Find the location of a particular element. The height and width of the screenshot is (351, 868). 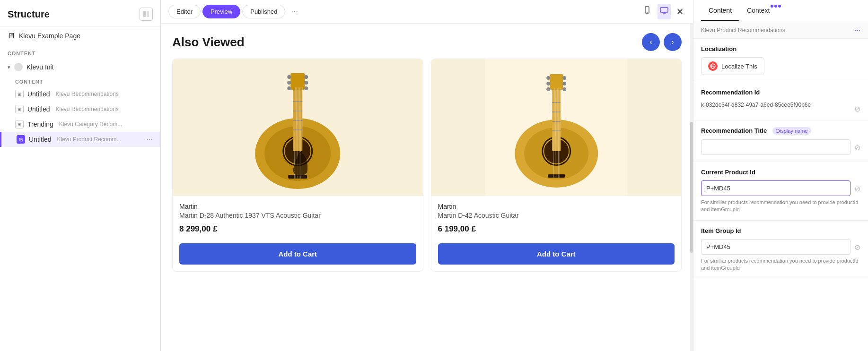

structure-title: Structure is located at coordinates (28, 14).